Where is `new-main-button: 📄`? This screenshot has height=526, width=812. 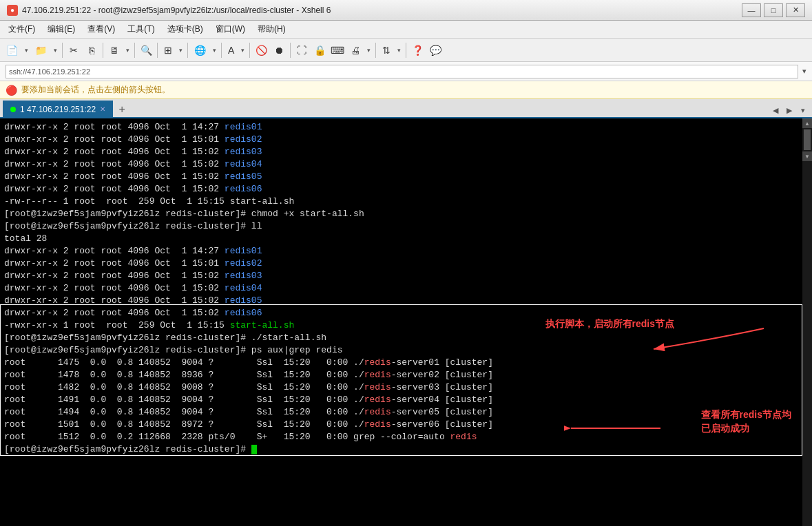 new-main-button: 📄 is located at coordinates (12, 50).